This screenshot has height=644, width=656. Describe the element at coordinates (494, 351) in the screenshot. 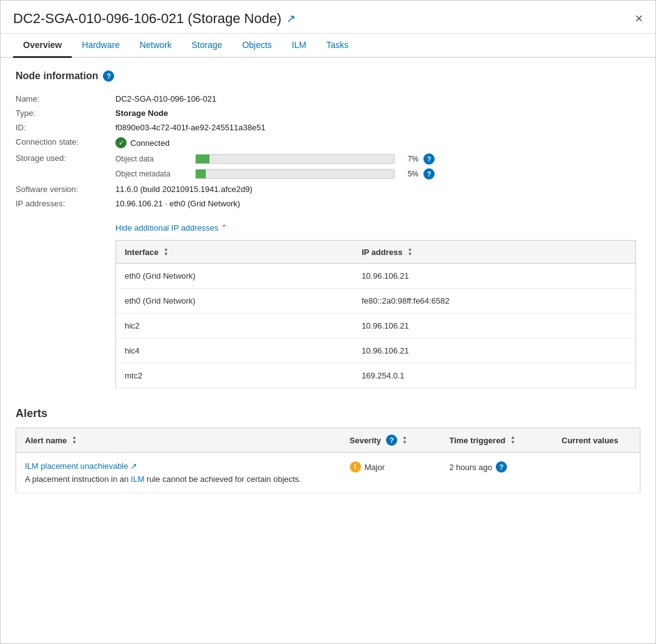

I see `ip-cell: 10.96.106.21` at that location.